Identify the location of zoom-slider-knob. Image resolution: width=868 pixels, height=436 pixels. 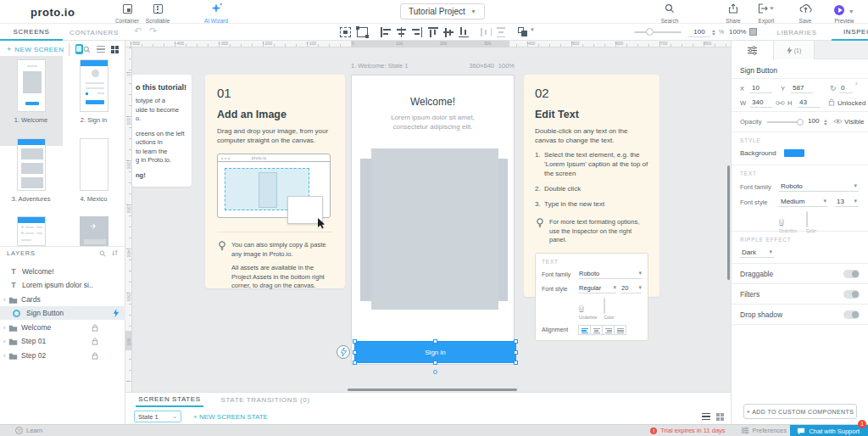
(649, 32).